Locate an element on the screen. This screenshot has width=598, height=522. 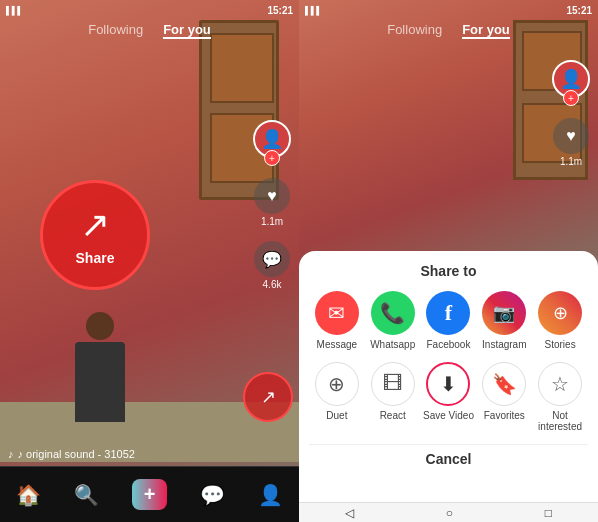
duet-icon: ⊕ is located at coordinates (337, 384).